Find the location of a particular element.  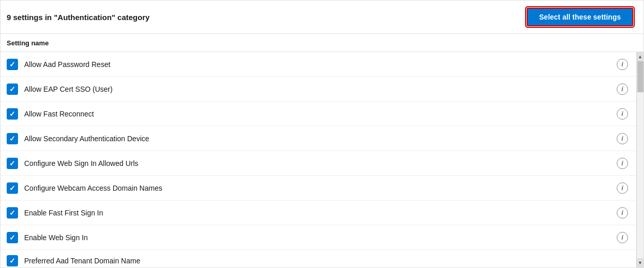

table-row: ✓ Enable Web Sign In i is located at coordinates (318, 238).